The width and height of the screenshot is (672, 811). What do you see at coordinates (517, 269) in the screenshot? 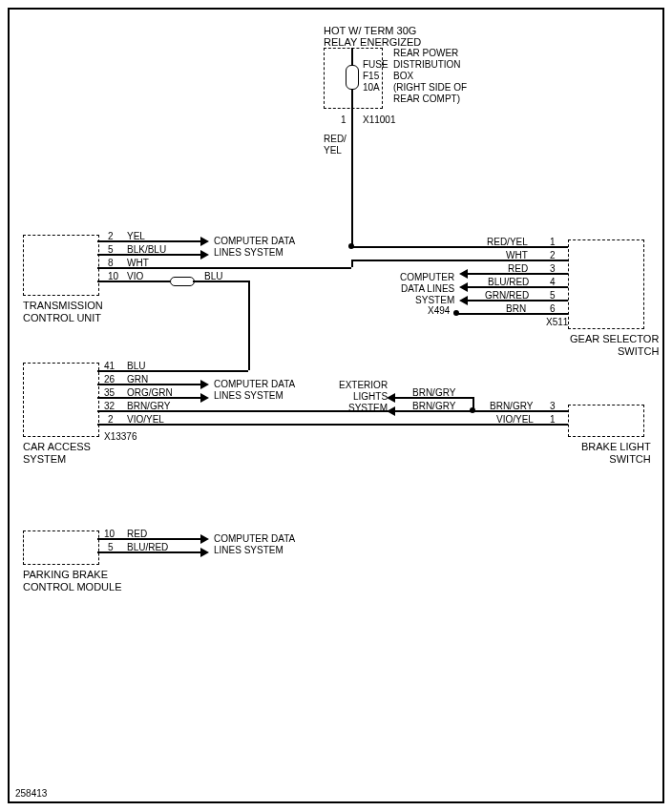
I see `gear-w3: RED` at bounding box center [517, 269].